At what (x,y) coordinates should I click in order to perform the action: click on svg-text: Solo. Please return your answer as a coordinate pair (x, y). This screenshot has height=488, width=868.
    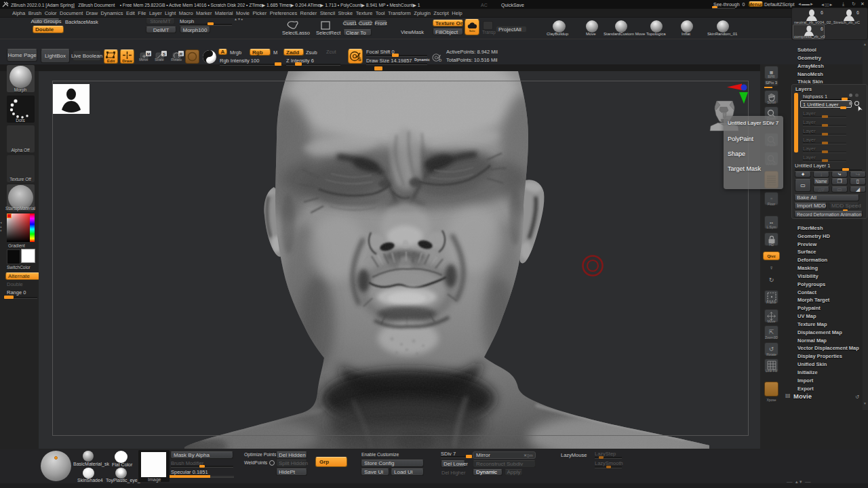
    Looking at the image, I should click on (472, 31).